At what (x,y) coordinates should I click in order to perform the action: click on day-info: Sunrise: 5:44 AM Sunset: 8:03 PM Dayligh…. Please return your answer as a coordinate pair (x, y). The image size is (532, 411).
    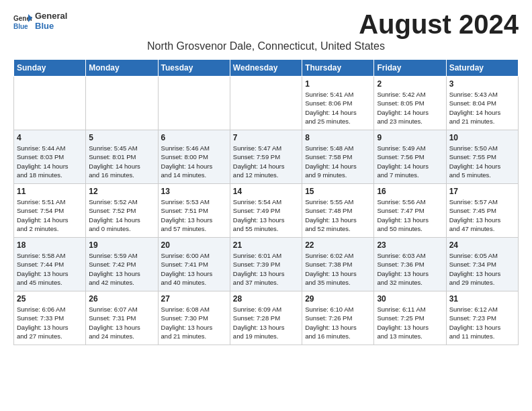
    Looking at the image, I should click on (50, 161).